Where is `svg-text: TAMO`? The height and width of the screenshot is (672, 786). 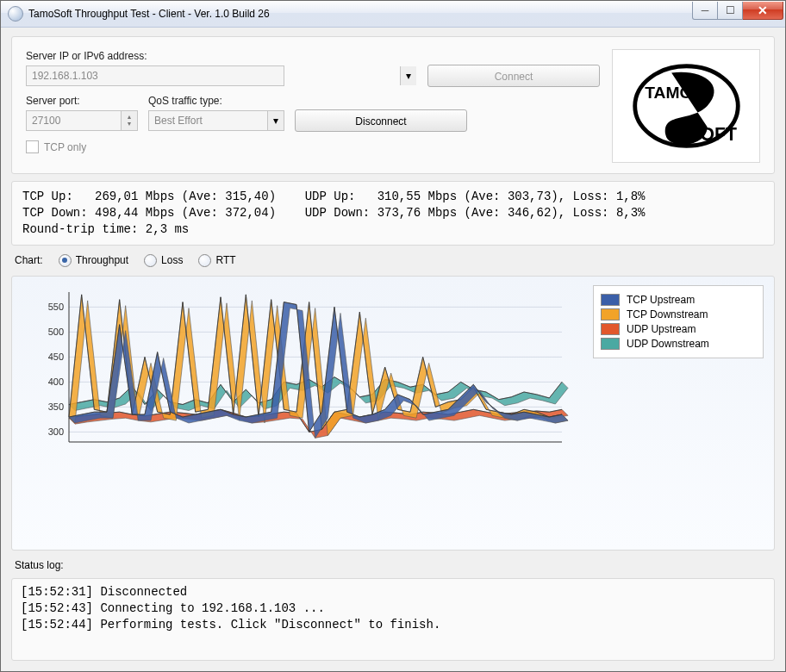
svg-text: TAMO is located at coordinates (669, 93).